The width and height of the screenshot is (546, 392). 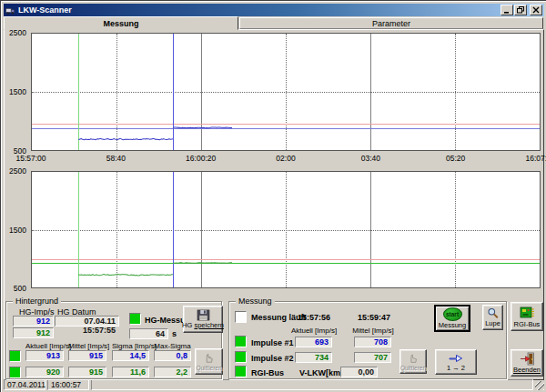 What do you see at coordinates (368, 340) in the screenshot?
I see `group-messung: Messung Messung läuft 15:57:56 15:59:47 …` at bounding box center [368, 340].